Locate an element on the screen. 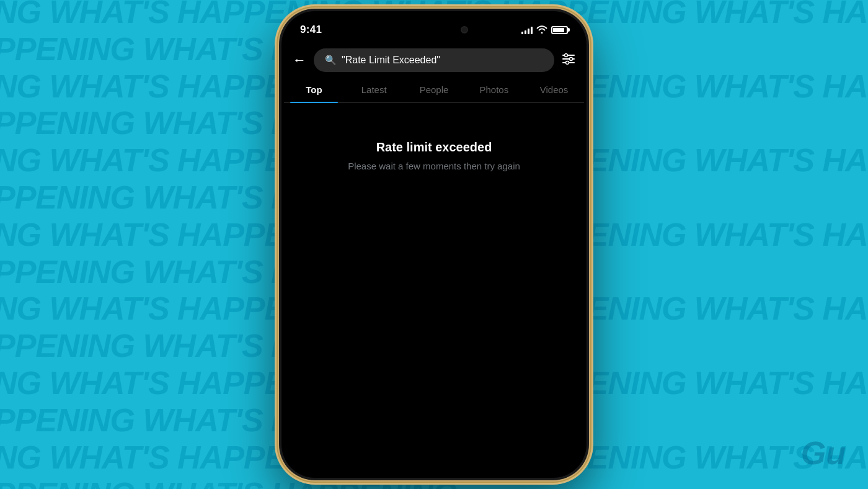  error-subtitle: Please wait a few moments then try again is located at coordinates (434, 166).